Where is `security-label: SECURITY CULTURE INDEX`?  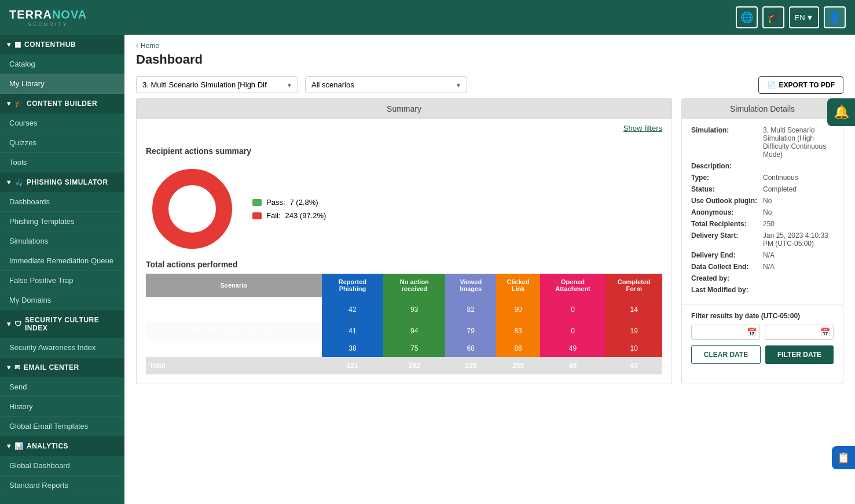 security-label: SECURITY CULTURE INDEX is located at coordinates (71, 324).